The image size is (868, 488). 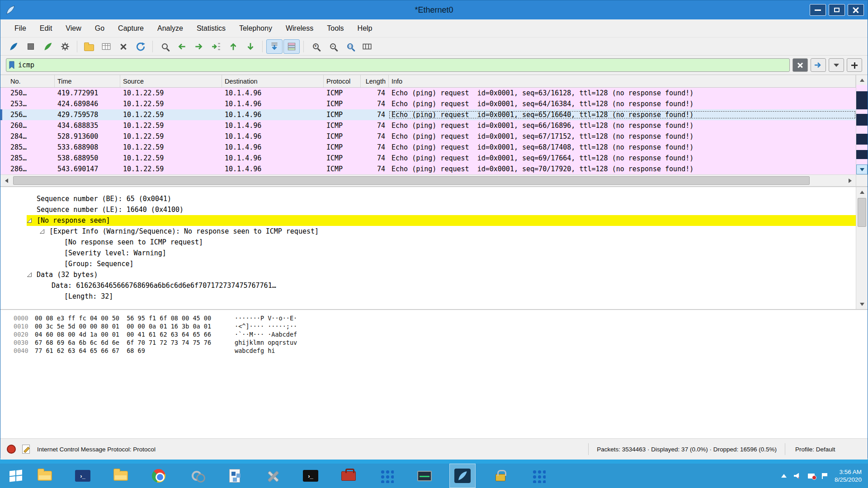 I want to click on detail-line: [Expert Info (Warning/Sequence): No resp…, so click(x=428, y=231).